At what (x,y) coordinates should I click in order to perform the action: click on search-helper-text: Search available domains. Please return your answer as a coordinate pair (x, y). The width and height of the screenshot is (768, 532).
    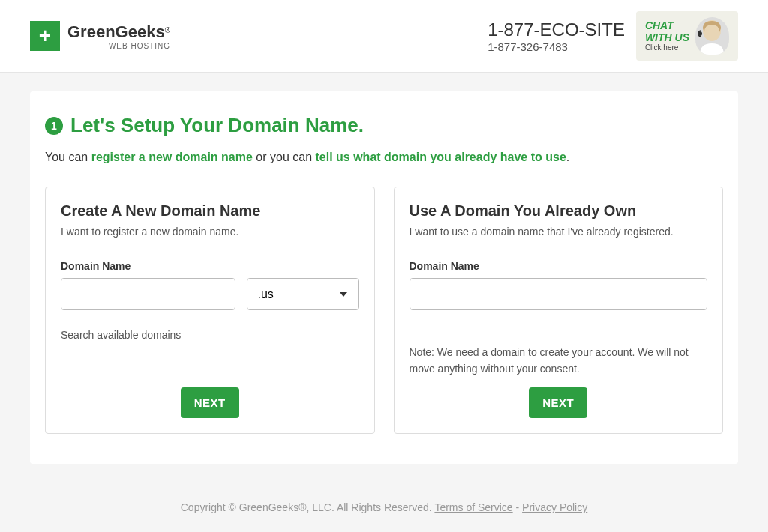
    Looking at the image, I should click on (210, 335).